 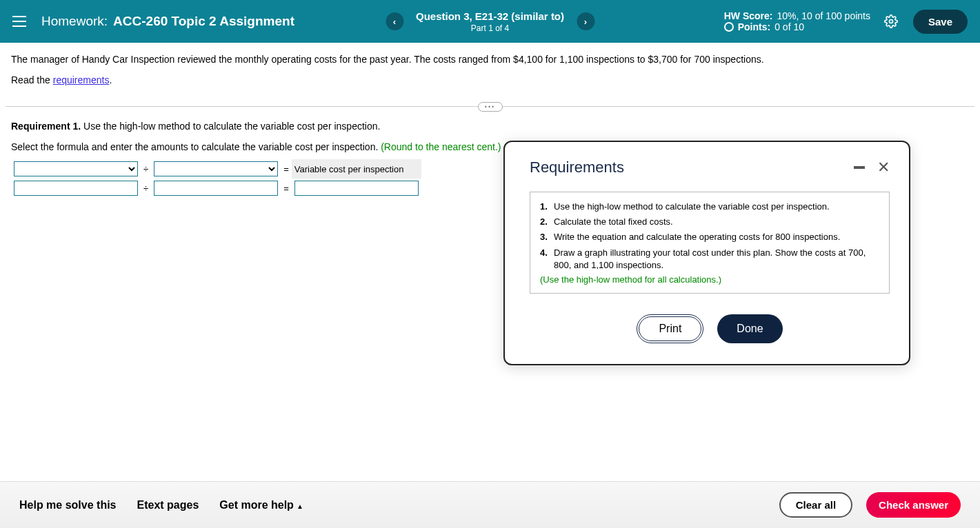 I want to click on prev-question-button: ‹, so click(x=394, y=21).